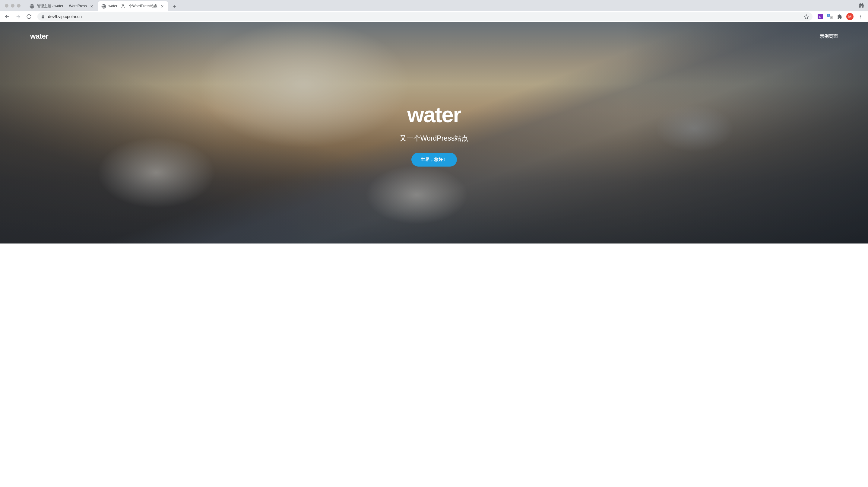 The width and height of the screenshot is (868, 487). I want to click on svg-text: N, so click(820, 17).